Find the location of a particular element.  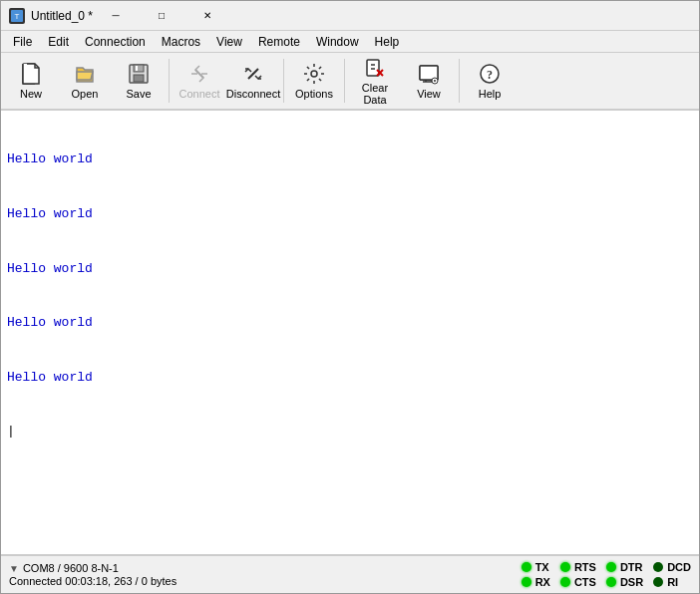

connect-button: Connect is located at coordinates (199, 81).